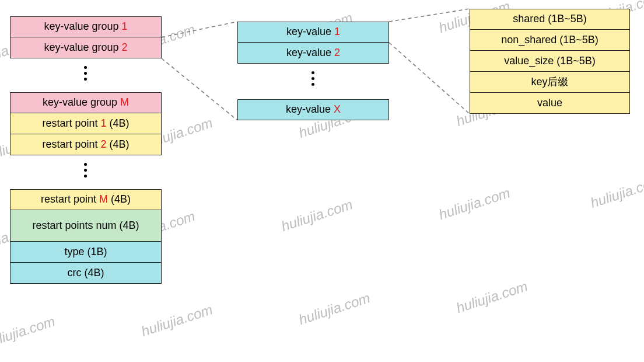 Image resolution: width=644 pixels, height=362 pixels. Describe the element at coordinates (86, 273) in the screenshot. I see `crc: crc (4B)` at that location.